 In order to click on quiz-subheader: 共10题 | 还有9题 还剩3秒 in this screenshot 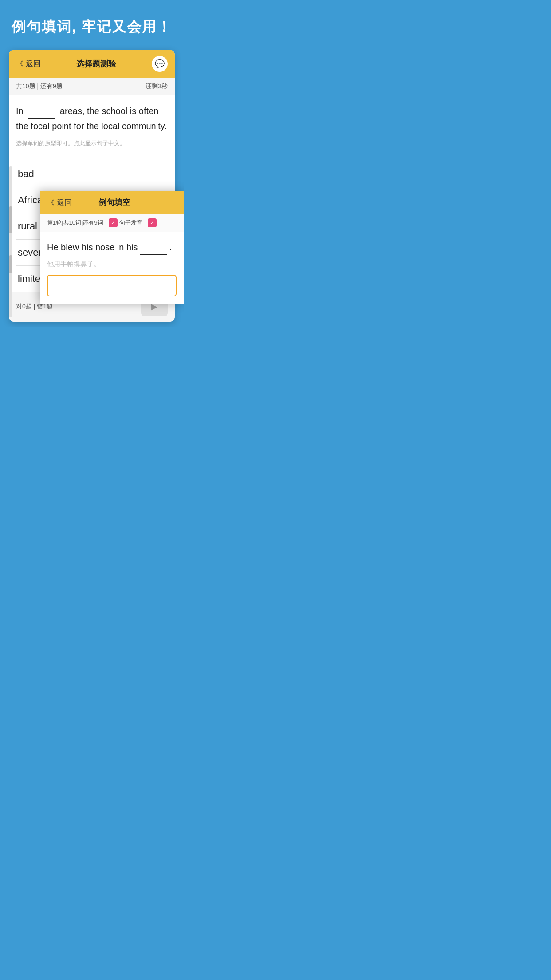, I will do `click(92, 87)`.